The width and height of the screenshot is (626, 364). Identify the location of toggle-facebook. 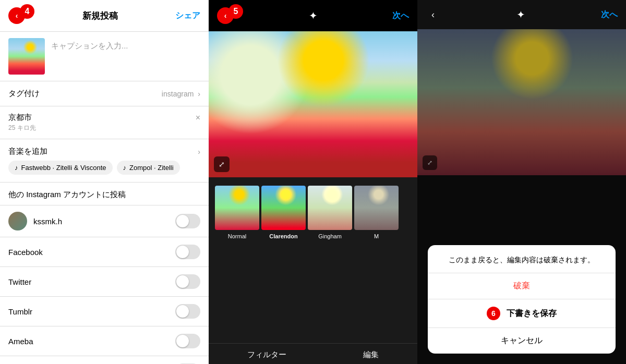
(188, 252).